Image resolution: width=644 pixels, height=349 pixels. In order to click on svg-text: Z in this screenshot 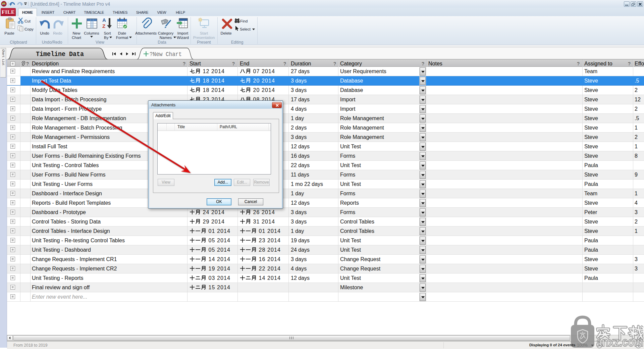, I will do `click(104, 26)`.